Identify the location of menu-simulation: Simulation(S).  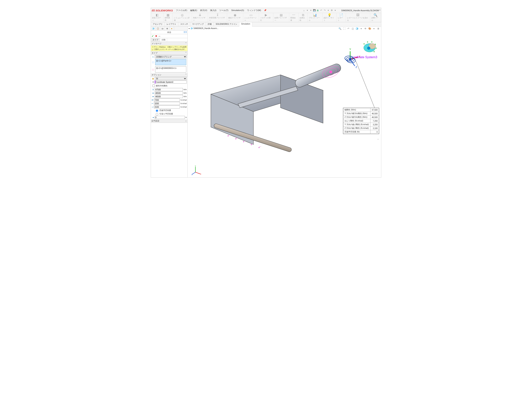
(238, 10).